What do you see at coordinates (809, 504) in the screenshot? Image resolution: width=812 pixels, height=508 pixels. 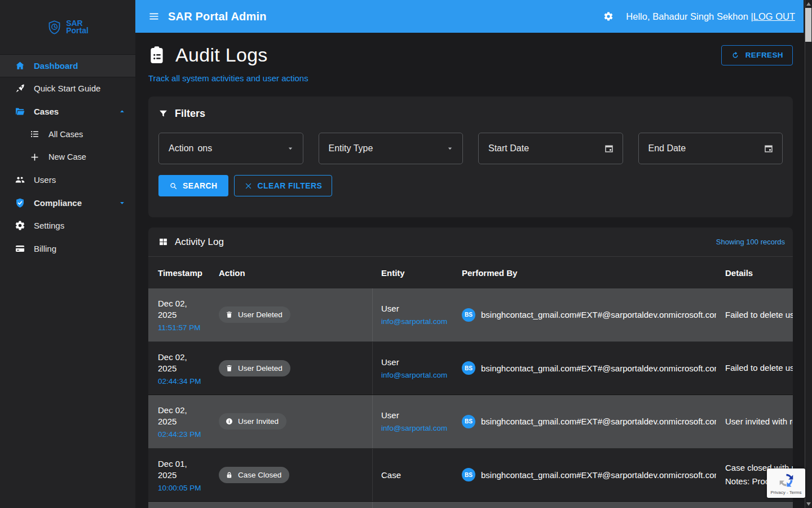 I see `scrollbar-down-arrow` at bounding box center [809, 504].